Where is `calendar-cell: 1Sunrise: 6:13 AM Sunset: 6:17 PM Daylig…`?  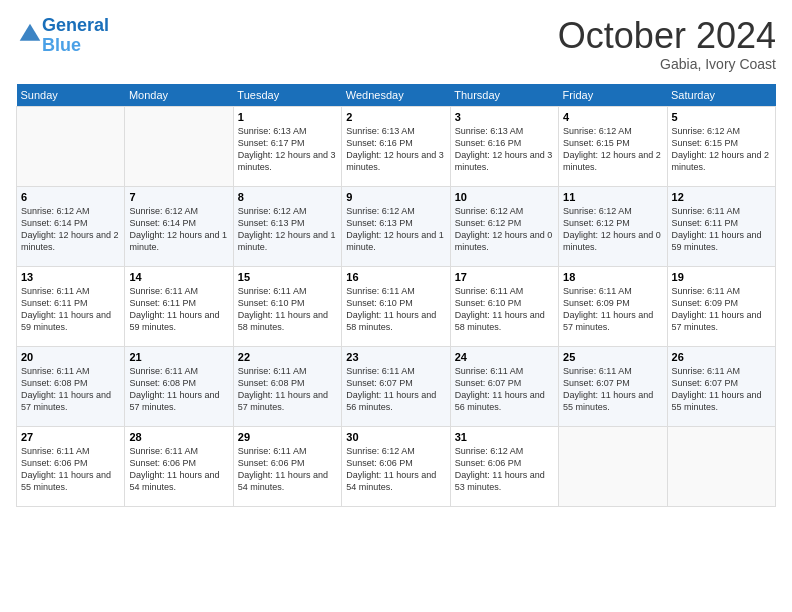 calendar-cell: 1Sunrise: 6:13 AM Sunset: 6:17 PM Daylig… is located at coordinates (287, 146).